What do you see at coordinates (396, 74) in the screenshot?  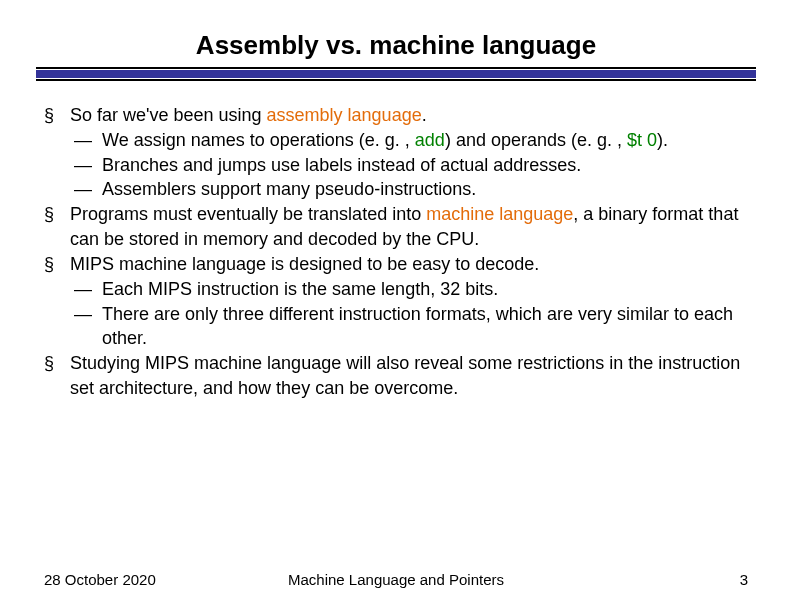 I see `title-divider` at bounding box center [396, 74].